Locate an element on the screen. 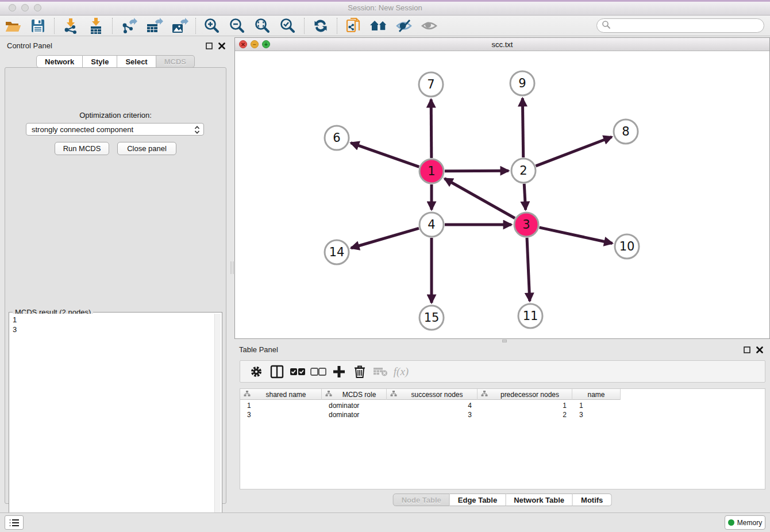 This screenshot has height=532, width=770. status-bar: Memory is located at coordinates (385, 522).